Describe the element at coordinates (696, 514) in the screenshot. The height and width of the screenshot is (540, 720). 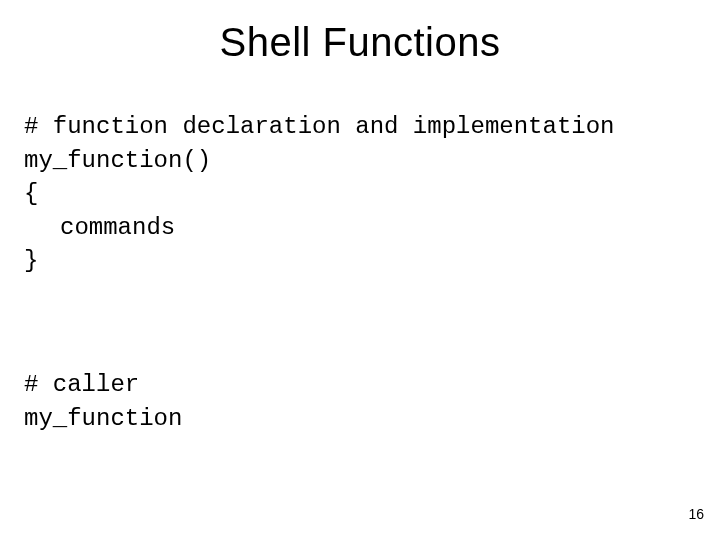
I see `page-number: 16` at that location.